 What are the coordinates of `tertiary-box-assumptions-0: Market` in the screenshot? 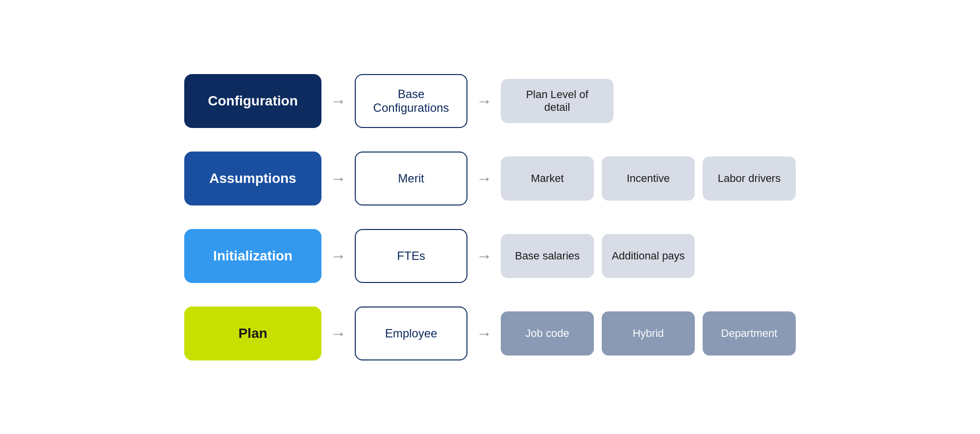 It's located at (547, 179).